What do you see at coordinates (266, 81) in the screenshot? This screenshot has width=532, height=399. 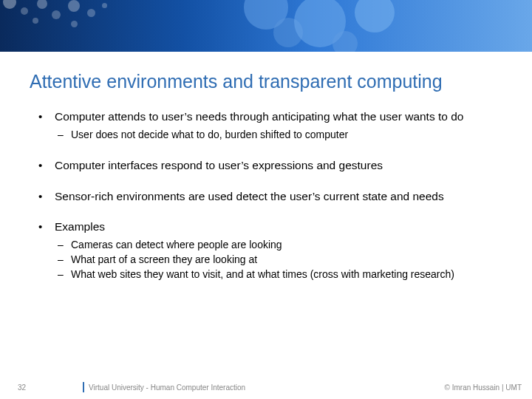 I see `slide-title: Attentive environments and transparent c…` at bounding box center [266, 81].